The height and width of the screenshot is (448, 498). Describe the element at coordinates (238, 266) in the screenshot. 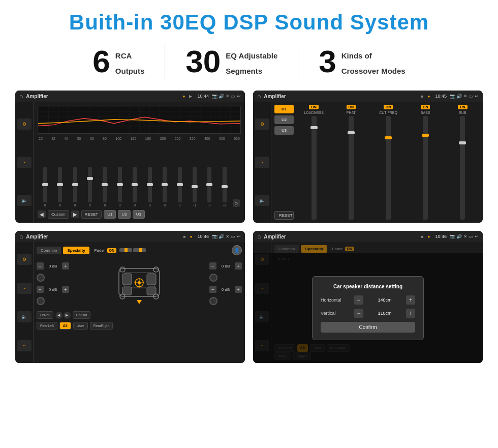

I see `fader-plus-3: +` at that location.